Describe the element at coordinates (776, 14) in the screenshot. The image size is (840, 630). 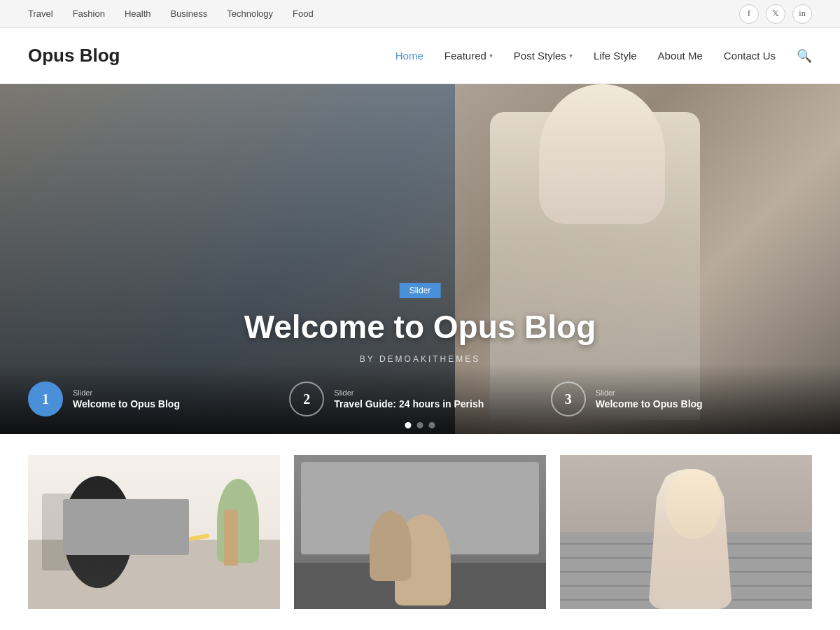
I see `twitter-icon: 𝕏` at that location.